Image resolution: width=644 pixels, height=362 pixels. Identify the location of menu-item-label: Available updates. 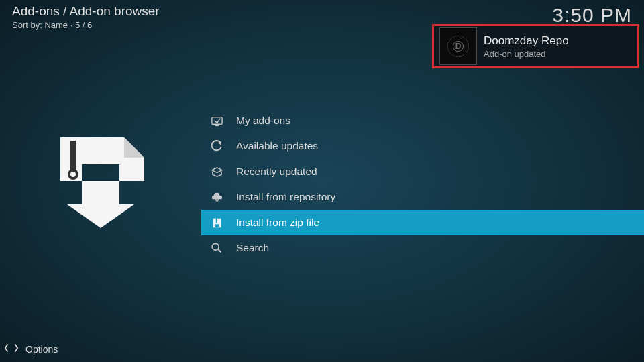
(277, 146).